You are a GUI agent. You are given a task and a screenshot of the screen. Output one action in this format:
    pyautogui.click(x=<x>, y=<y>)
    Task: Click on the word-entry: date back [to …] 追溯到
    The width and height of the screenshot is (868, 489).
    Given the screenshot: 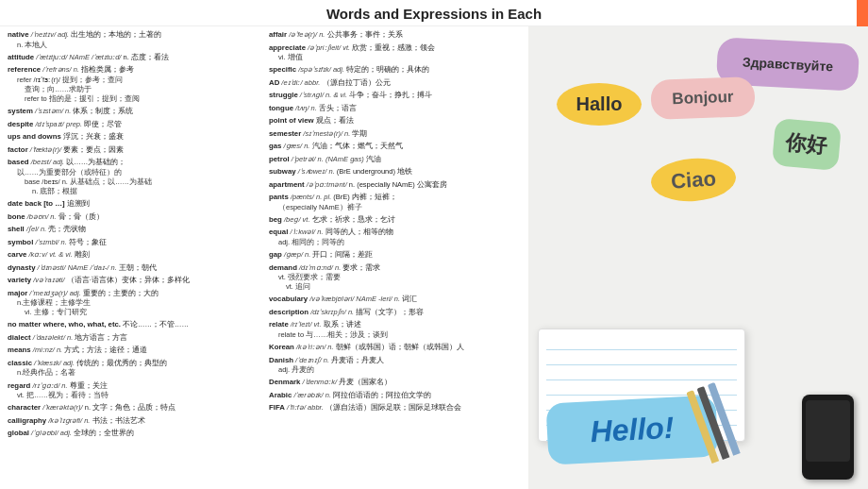 What is the action you would take?
    pyautogui.click(x=134, y=204)
    